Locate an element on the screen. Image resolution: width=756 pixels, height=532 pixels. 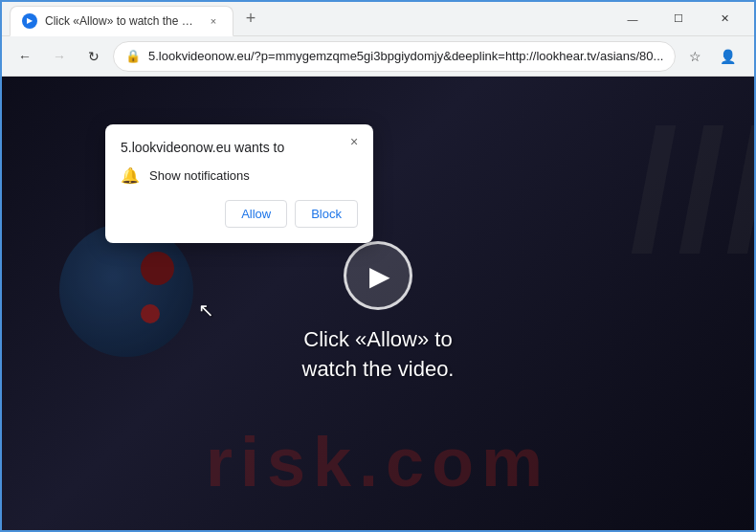
popup-buttons: Allow Block is located at coordinates (239, 214).